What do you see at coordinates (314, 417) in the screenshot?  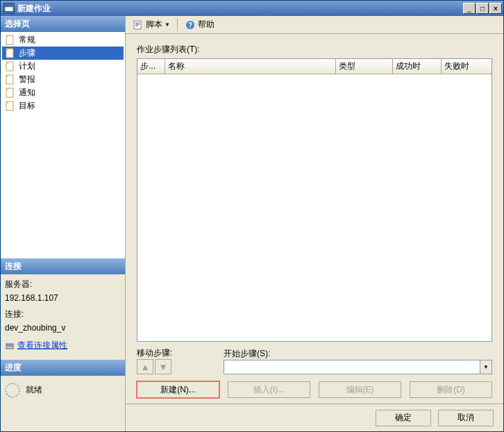 I see `dialog-footer: 确定 取消` at bounding box center [314, 417].